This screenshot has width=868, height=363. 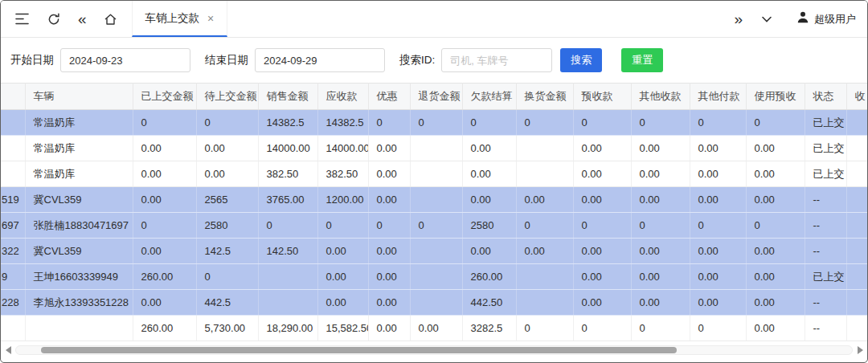 I want to click on table-row: 常温奶库0.000.0014000.0014000.000.000.000.00…, so click(x=434, y=149).